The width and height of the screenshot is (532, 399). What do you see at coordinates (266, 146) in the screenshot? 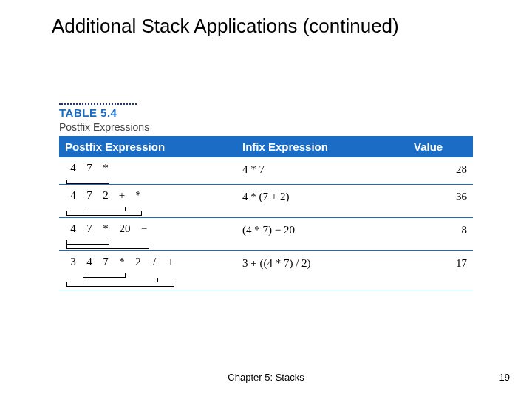
I see `table-header-row: Postfix Expression Infix Expression Valu…` at bounding box center [266, 146].